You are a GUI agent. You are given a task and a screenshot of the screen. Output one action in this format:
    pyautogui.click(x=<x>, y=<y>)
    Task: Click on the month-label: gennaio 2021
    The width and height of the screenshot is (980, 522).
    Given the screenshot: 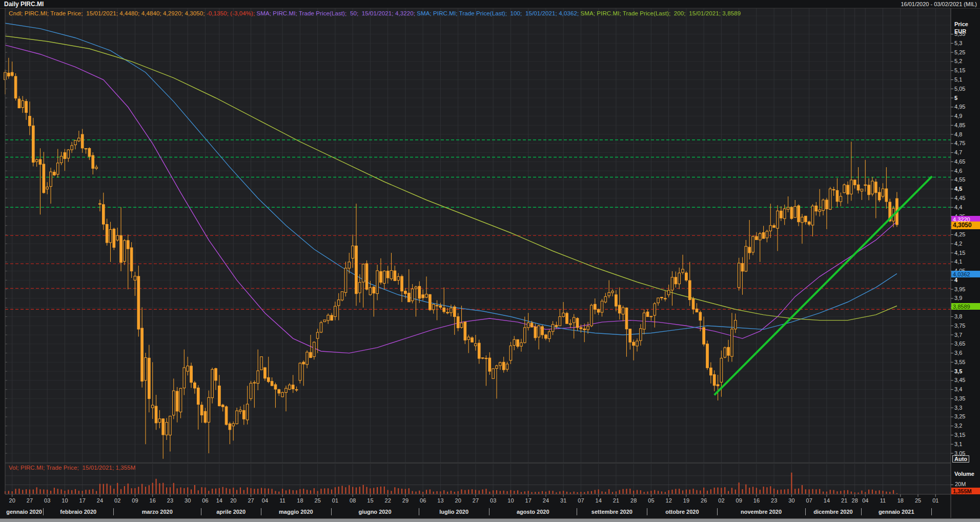 What is the action you would take?
    pyautogui.click(x=896, y=512)
    